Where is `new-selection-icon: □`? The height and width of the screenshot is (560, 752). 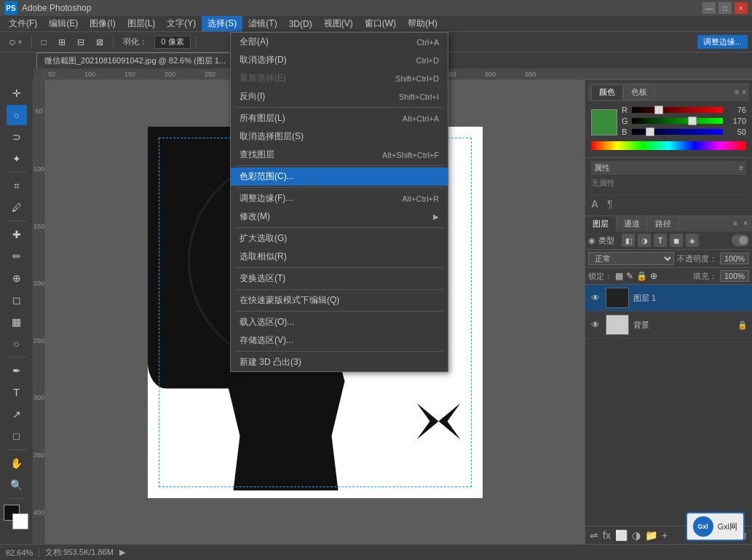
new-selection-icon: □ is located at coordinates (44, 42).